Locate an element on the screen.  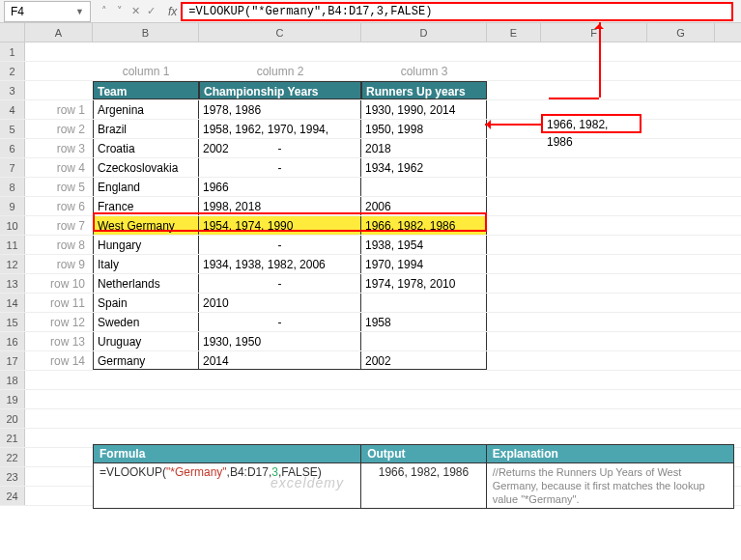
table-cell-team: Germany is located at coordinates (146, 361).